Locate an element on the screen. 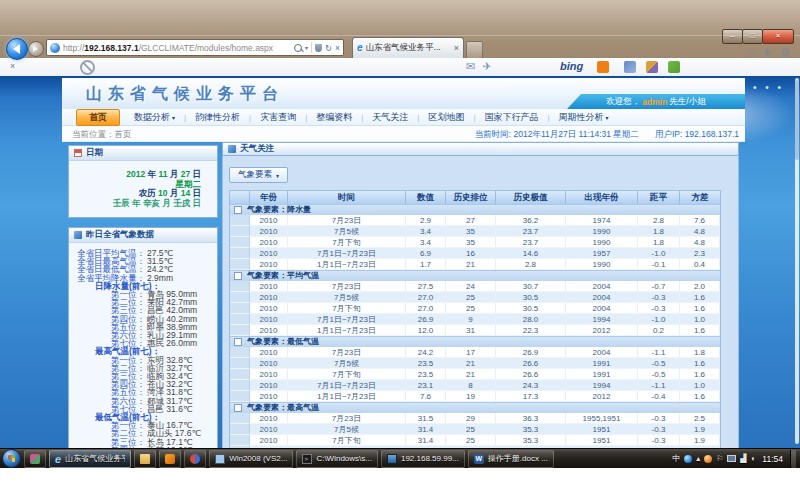 The width and height of the screenshot is (800, 500). show-desktop-button is located at coordinates (793, 459).